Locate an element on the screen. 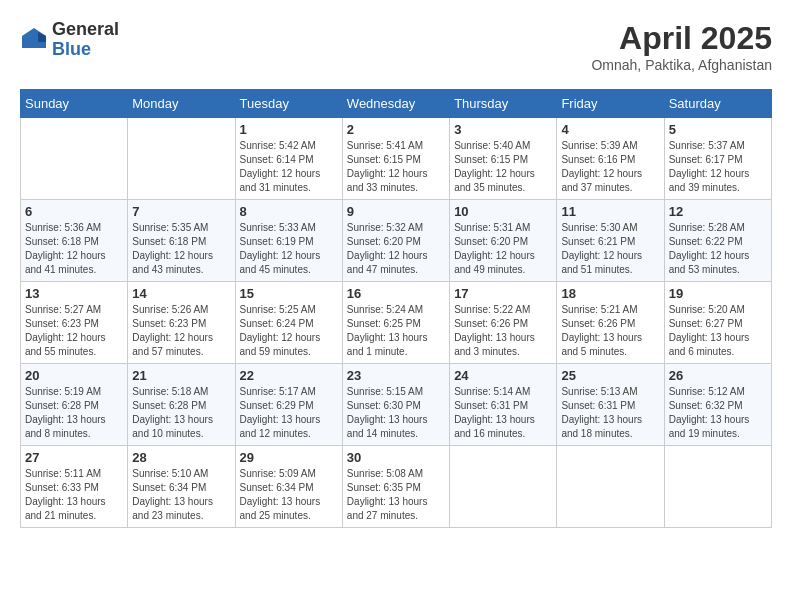 This screenshot has width=792, height=612. calendar-cell: 3Sunrise: 5:40 AMSunset: 6:15 PMDaylight… is located at coordinates (504, 159).